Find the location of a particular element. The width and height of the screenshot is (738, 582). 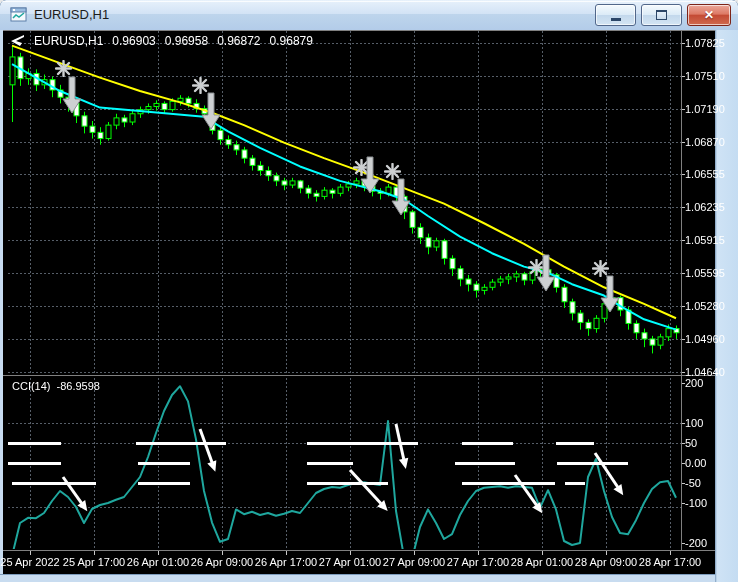

cci-axis-label: -50 is located at coordinates (693, 483).